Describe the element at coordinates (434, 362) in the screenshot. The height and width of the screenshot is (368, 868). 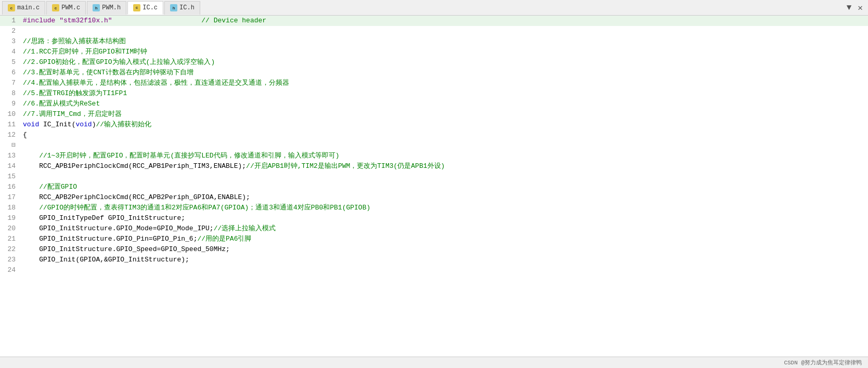
I see `status-bar: CSDN @努力成为焦耳定律律鸭` at that location.